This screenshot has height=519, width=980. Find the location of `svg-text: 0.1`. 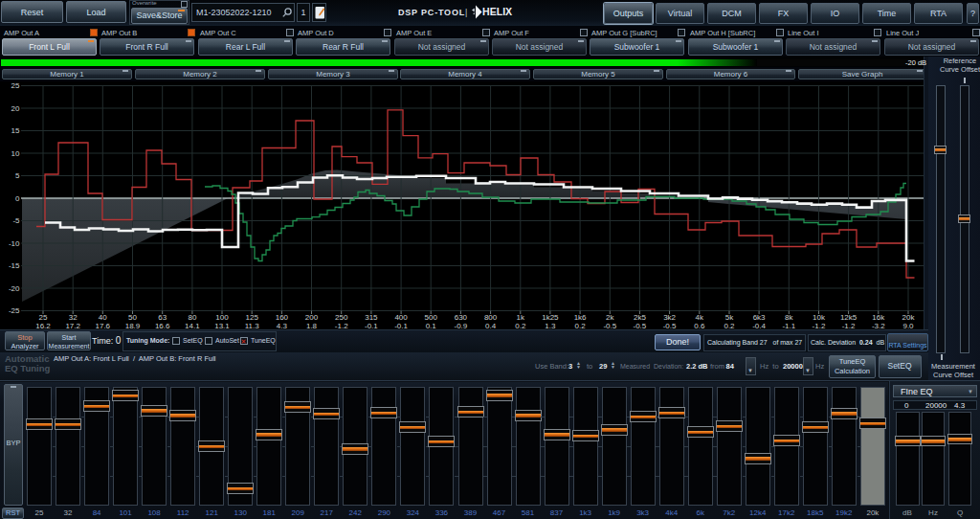

svg-text: 0.1 is located at coordinates (432, 326).